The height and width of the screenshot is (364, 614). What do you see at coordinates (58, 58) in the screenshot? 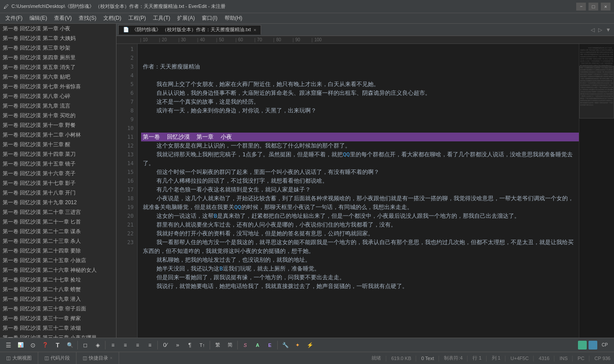
I see `sidebar-item-3: 第一卷 回忆沙漠 第四章 厕所里` at bounding box center [58, 58].